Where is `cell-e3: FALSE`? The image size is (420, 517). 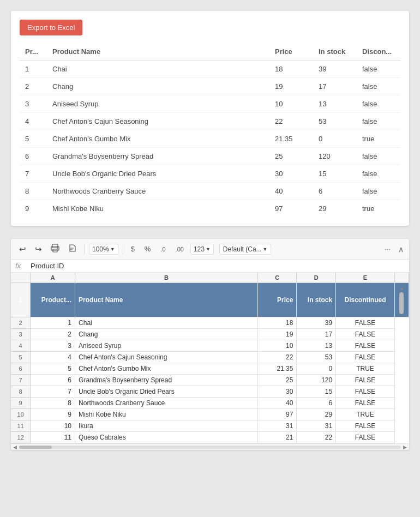 cell-e3: FALSE is located at coordinates (365, 335).